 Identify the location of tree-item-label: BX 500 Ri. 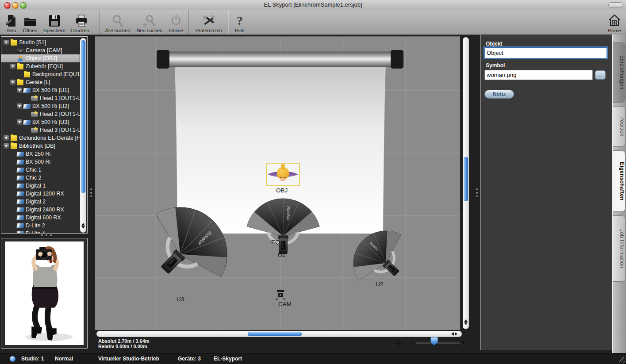
(38, 162).